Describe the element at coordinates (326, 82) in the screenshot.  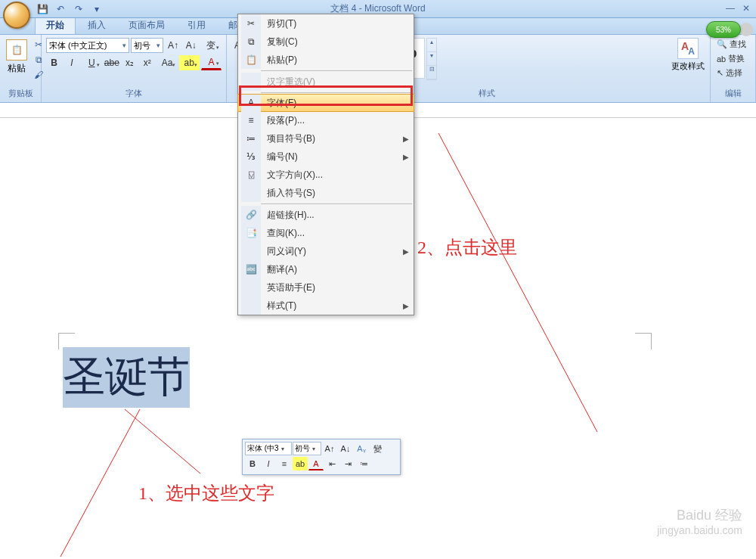
I see `menu-item: 汉字重选(V)` at that location.